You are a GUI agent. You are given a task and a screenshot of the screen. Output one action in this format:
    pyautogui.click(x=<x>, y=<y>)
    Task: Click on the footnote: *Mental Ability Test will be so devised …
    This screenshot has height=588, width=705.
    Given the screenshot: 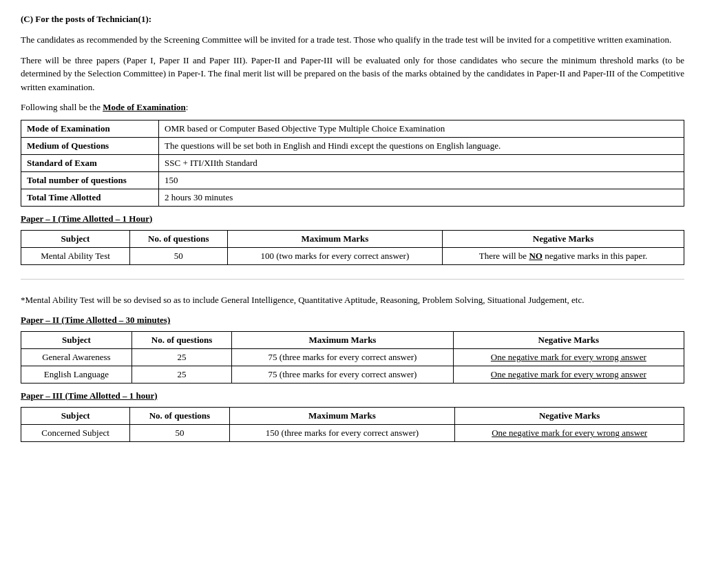 What is the action you would take?
    pyautogui.click(x=352, y=300)
    